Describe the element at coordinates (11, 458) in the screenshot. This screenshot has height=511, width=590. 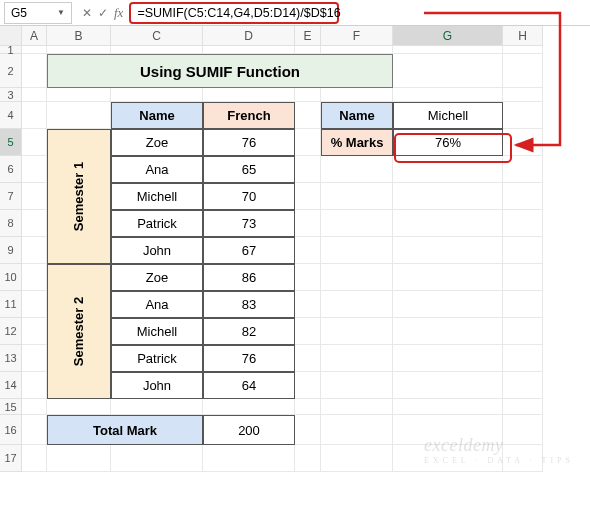
I see `row-header-17: 17` at that location.